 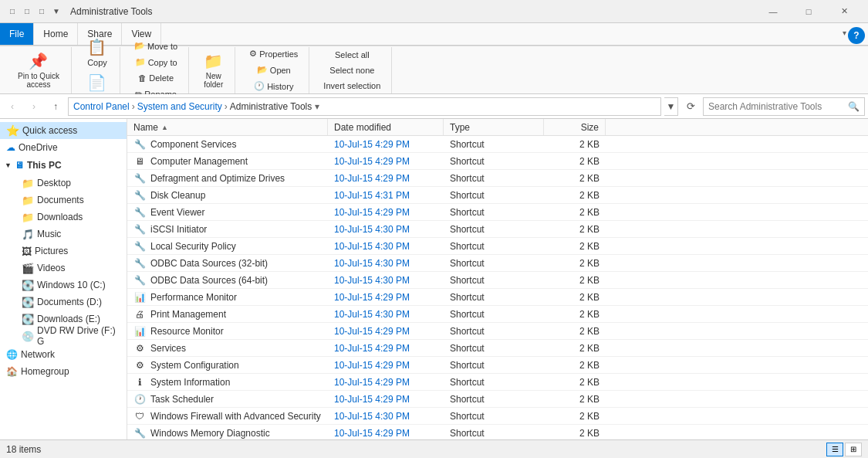 What do you see at coordinates (34, 107) in the screenshot?
I see `forward-button: ›` at bounding box center [34, 107].